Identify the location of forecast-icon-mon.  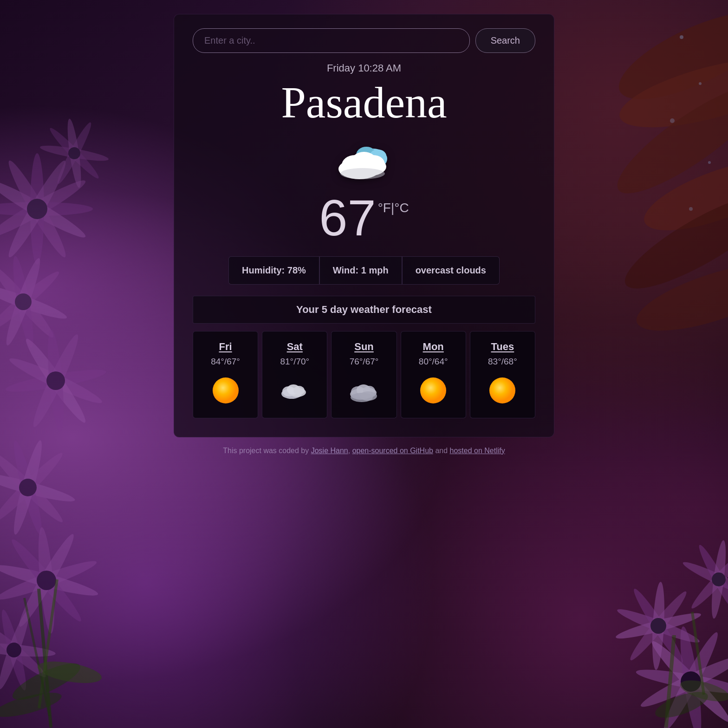
(433, 390).